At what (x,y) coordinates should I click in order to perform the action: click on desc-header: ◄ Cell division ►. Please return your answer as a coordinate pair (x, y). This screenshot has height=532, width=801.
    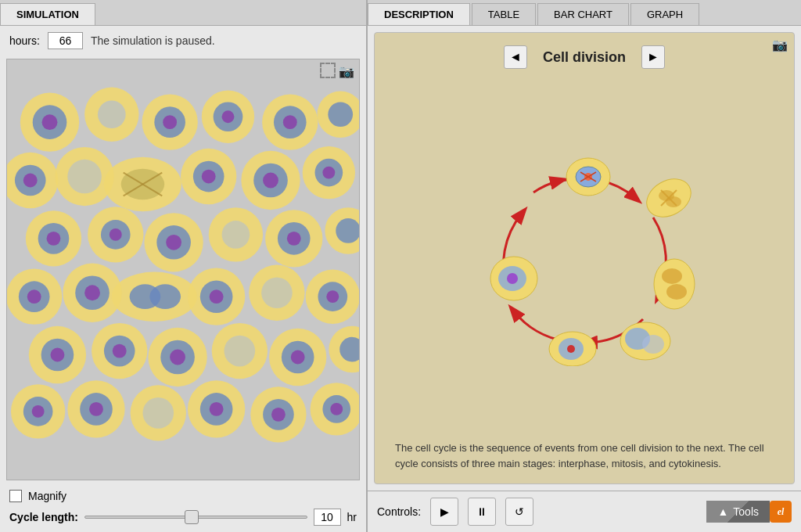
    Looking at the image, I should click on (584, 57).